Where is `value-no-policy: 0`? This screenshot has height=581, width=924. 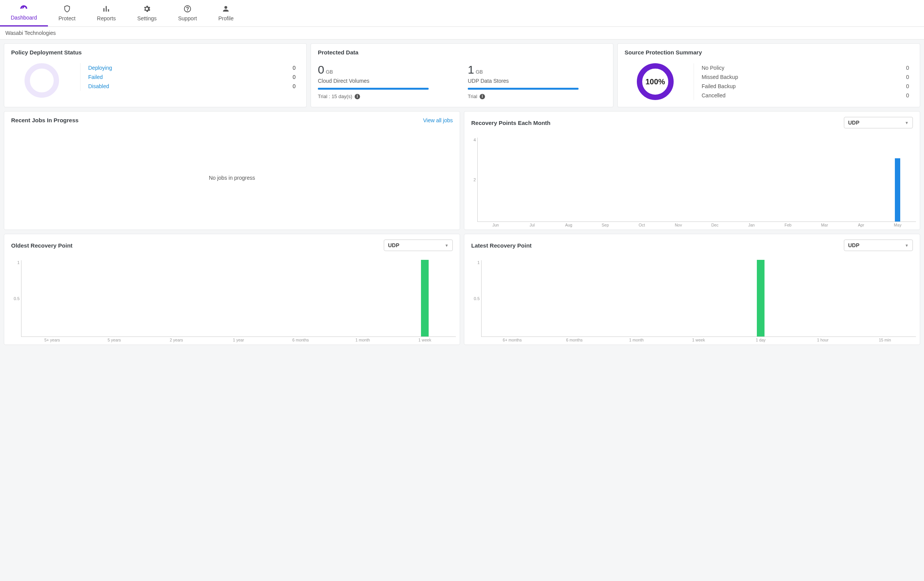 value-no-policy: 0 is located at coordinates (909, 68).